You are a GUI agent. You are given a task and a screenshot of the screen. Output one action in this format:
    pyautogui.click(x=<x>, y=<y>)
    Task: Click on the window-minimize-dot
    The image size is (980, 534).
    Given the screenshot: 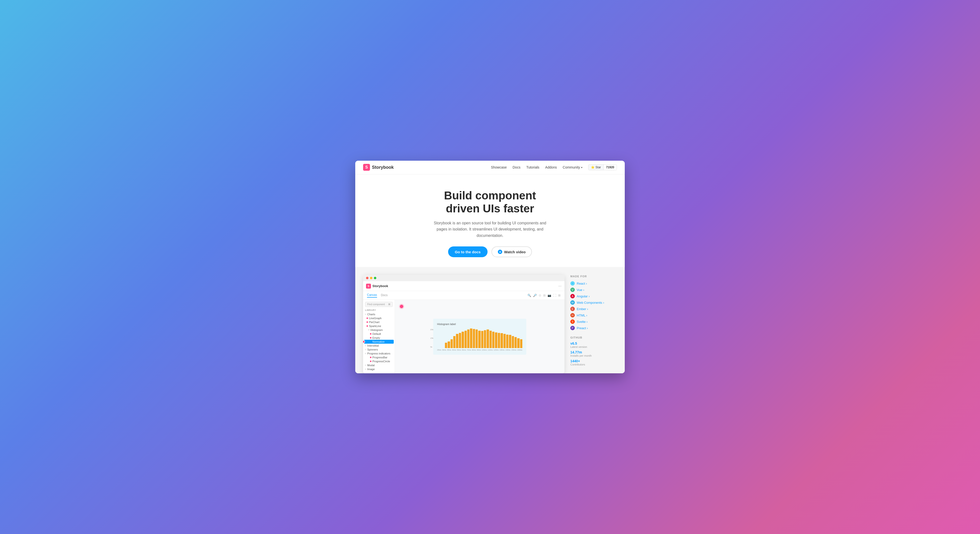 What is the action you would take?
    pyautogui.click(x=371, y=278)
    